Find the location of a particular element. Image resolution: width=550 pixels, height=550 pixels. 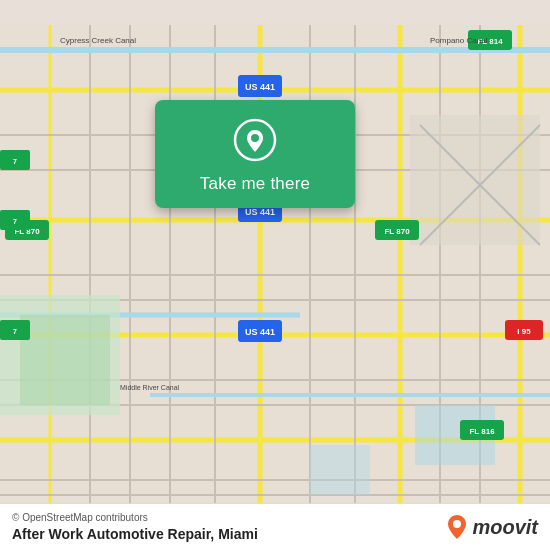

location-pin-icon is located at coordinates (255, 140).